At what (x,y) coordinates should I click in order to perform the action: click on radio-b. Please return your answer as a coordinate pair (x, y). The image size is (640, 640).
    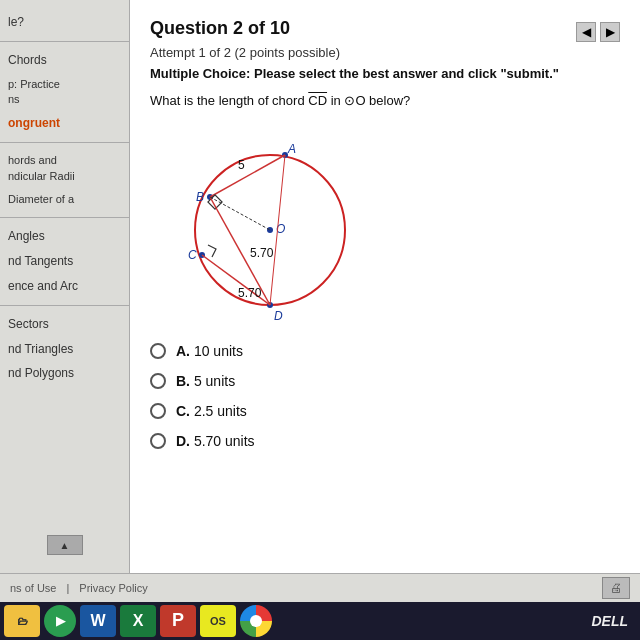
    Looking at the image, I should click on (158, 381).